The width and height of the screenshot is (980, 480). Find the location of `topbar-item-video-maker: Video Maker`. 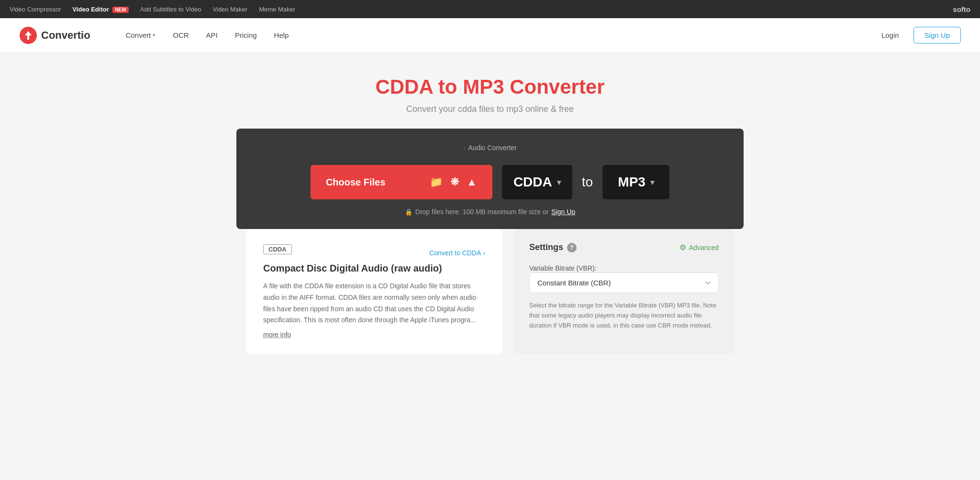

topbar-item-video-maker: Video Maker is located at coordinates (230, 10).